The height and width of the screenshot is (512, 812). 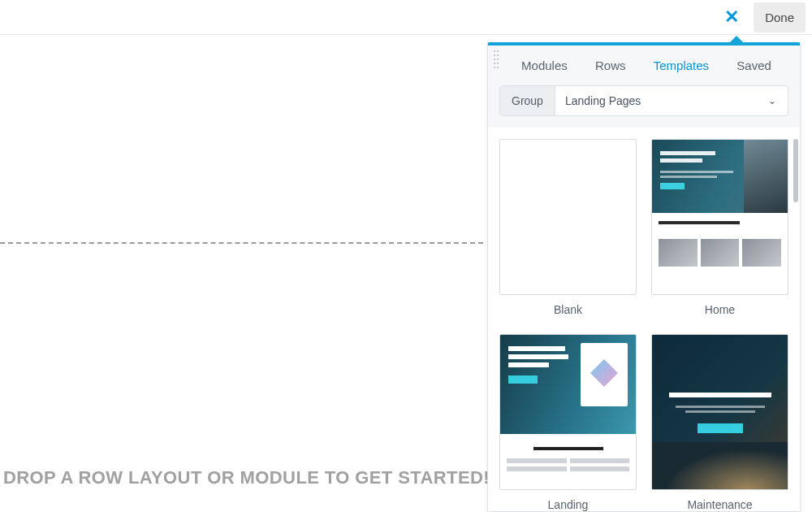 What do you see at coordinates (495, 59) in the screenshot?
I see `drag-handle-icon` at bounding box center [495, 59].